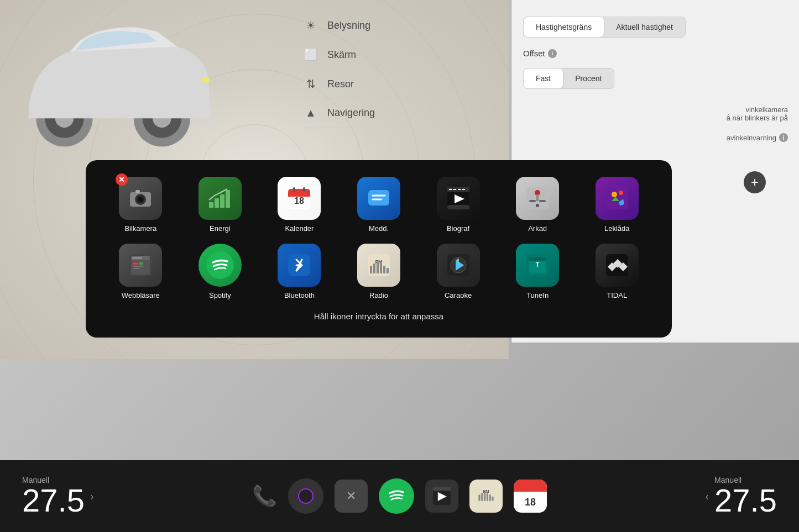  What do you see at coordinates (379, 204) in the screenshot?
I see `app-medd: Medd.` at bounding box center [379, 204].